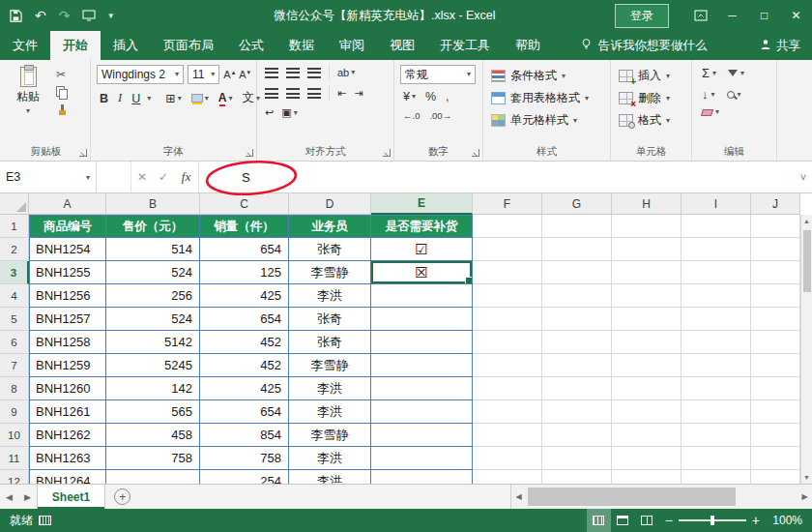 This screenshot has height=532, width=812. Describe the element at coordinates (577, 204) in the screenshot. I see `column-header-G: G` at that location.